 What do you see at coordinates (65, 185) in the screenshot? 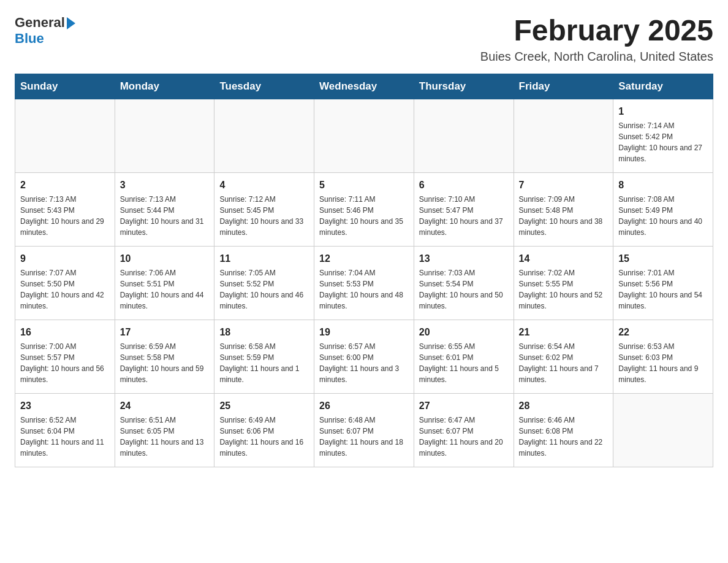
I see `day-number: 2` at bounding box center [65, 185].